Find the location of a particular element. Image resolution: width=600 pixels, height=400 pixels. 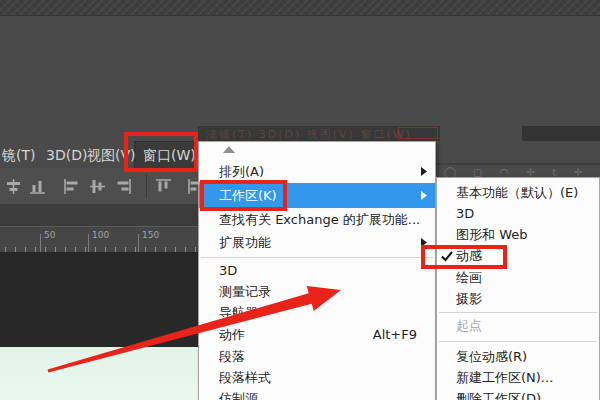

workspace-item-new-workspace: 新建工作区(N)... is located at coordinates (518, 378).